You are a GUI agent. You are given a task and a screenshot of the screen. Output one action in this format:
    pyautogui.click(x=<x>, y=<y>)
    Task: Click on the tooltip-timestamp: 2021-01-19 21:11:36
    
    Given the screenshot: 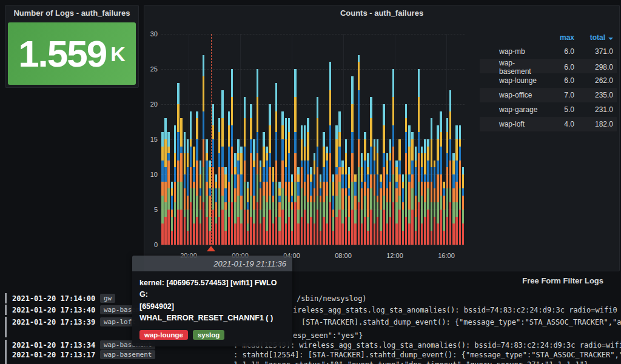 What is the action you would take?
    pyautogui.click(x=212, y=263)
    